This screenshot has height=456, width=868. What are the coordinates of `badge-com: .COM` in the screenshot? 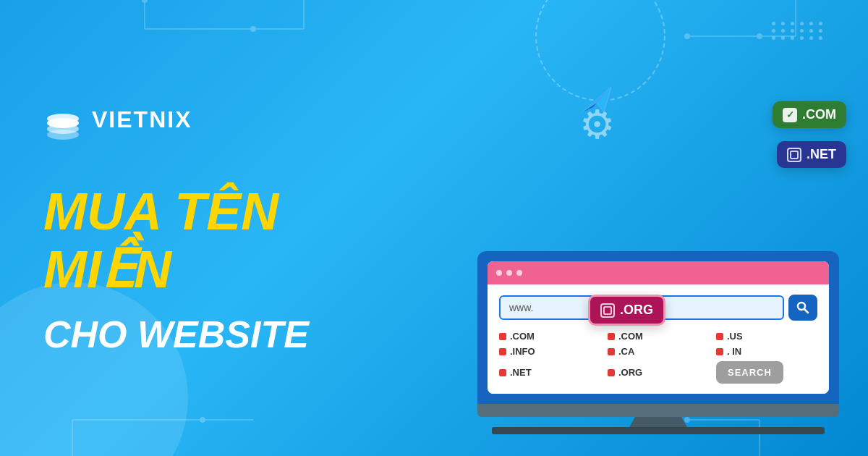 It's located at (809, 114).